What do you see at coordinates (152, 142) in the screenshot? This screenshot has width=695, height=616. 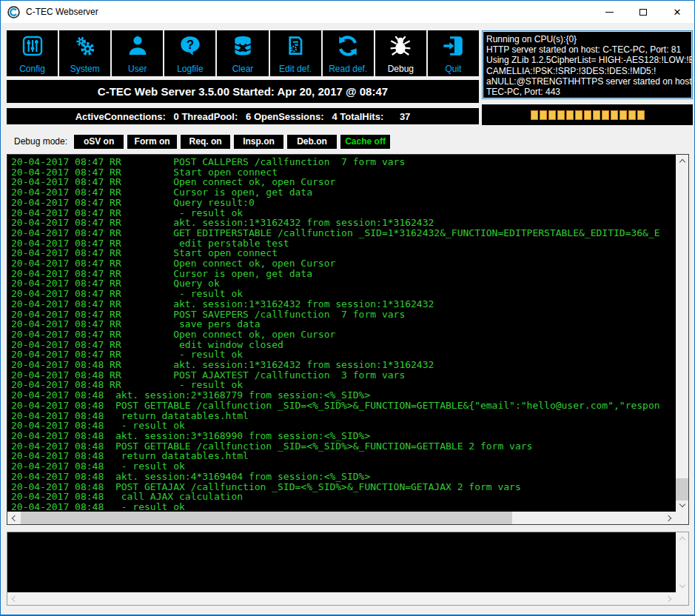 I see `form-toggle-button: Form on` at bounding box center [152, 142].